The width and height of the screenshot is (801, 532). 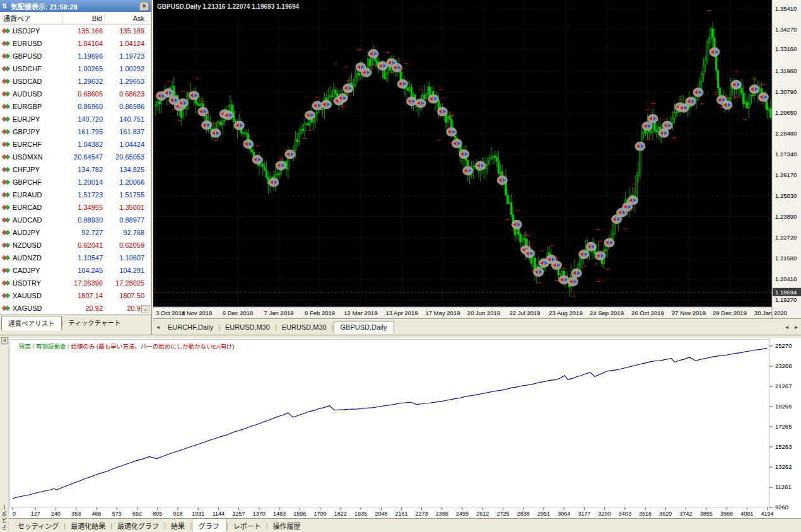 I want to click on market-watch-row: USDCAD1.296321.29653, so click(x=76, y=81).